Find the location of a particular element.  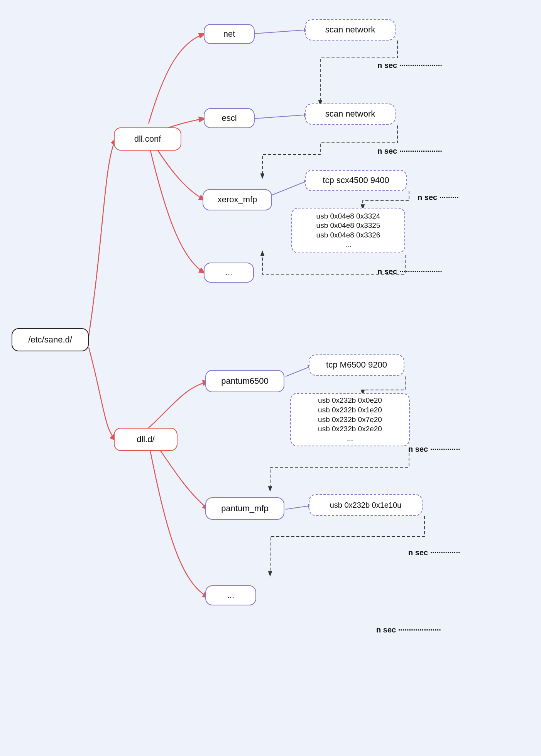

nsec-label-4: n sec ········· is located at coordinates (438, 198).